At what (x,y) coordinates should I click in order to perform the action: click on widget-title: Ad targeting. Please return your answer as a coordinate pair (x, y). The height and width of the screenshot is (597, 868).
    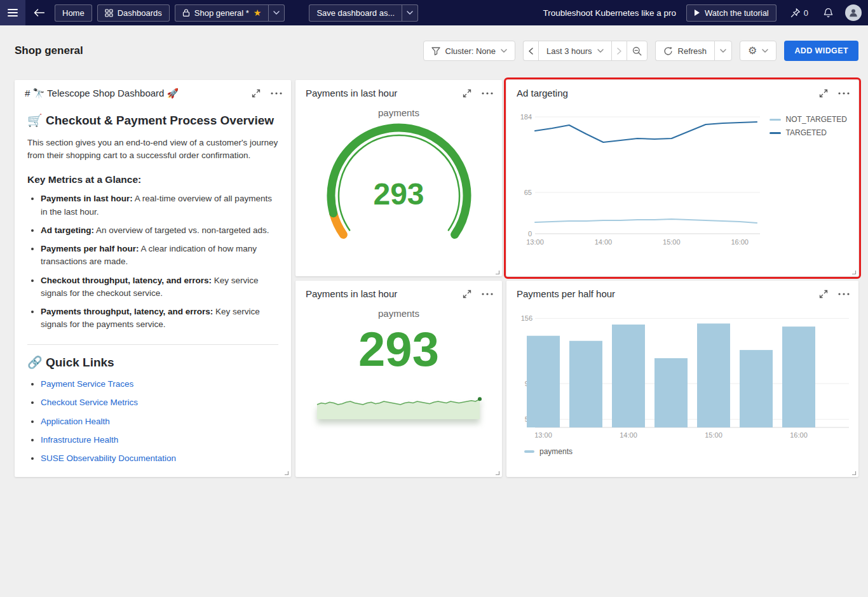
    Looking at the image, I should click on (668, 93).